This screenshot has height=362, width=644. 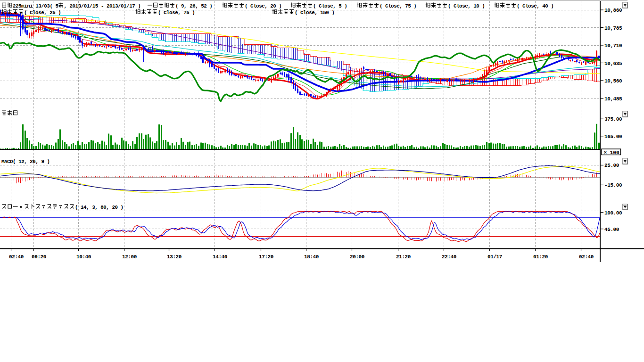 I want to click on svg-text: 165.00, so click(x=613, y=137).